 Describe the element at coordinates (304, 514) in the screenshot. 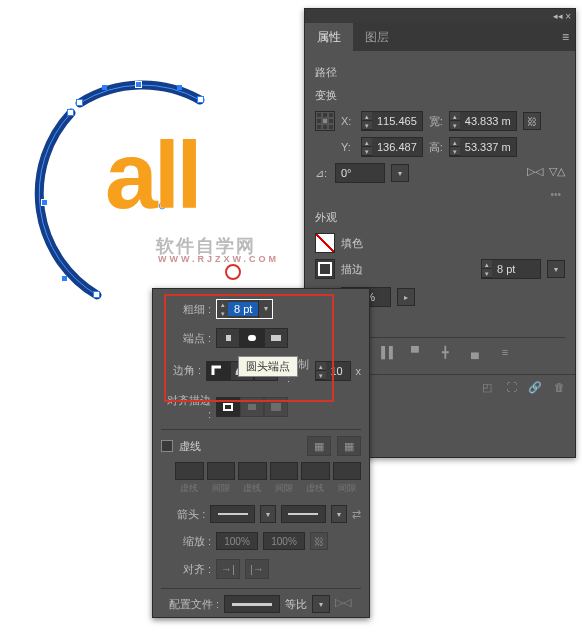

I see `arrow-end-select` at that location.